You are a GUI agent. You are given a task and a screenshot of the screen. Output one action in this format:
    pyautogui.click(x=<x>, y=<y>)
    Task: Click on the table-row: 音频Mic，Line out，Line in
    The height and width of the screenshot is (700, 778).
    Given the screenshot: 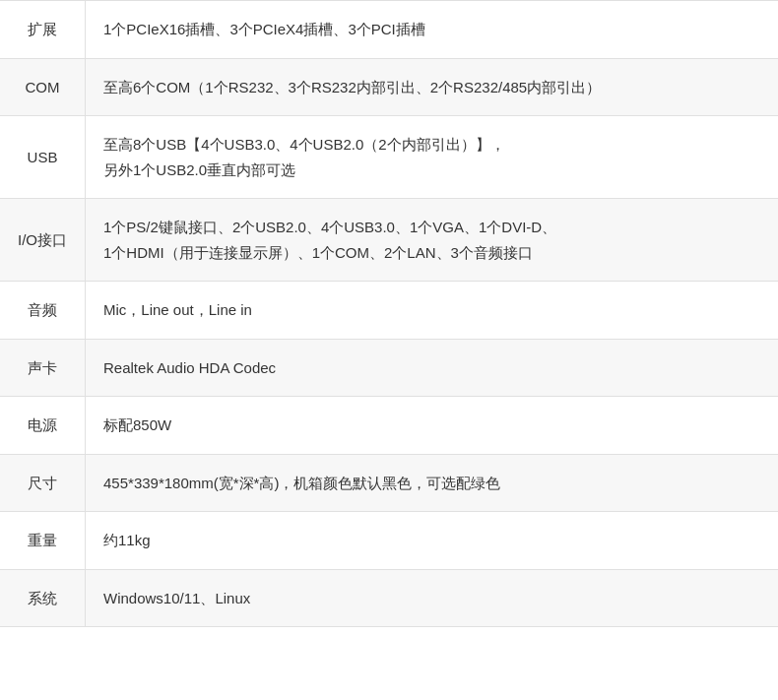 What is the action you would take?
    pyautogui.click(x=389, y=311)
    